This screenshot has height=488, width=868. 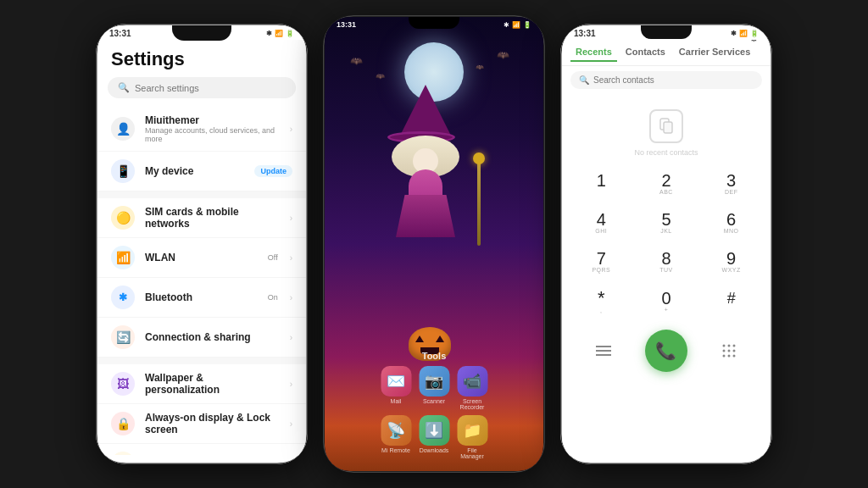 What do you see at coordinates (666, 193) in the screenshot?
I see `key-letters: ABC` at bounding box center [666, 193].